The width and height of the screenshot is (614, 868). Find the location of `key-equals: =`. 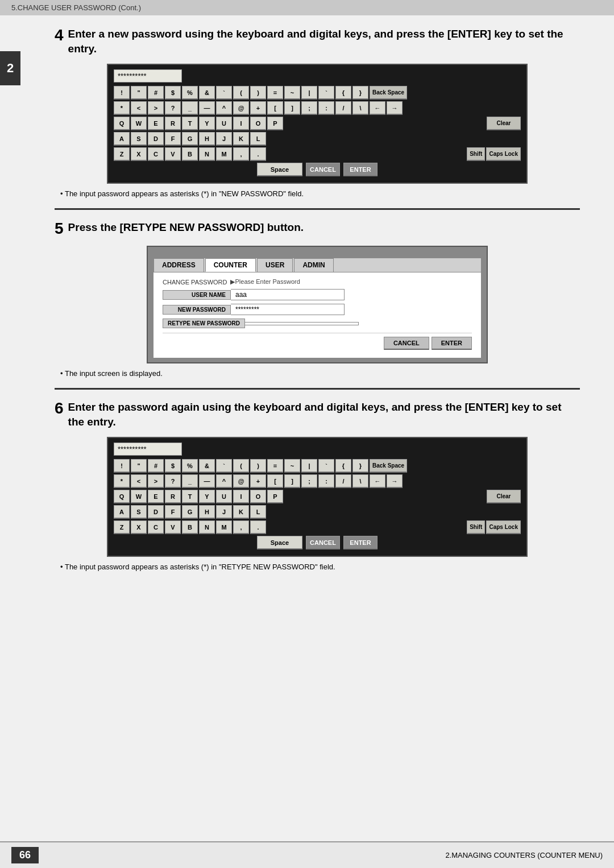

key-equals: = is located at coordinates (275, 93).